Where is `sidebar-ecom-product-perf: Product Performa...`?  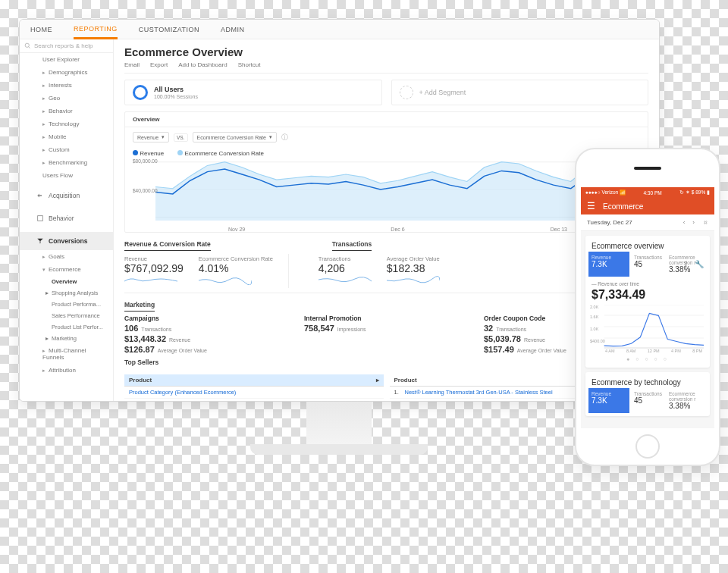 sidebar-ecom-product-perf: Product Performa... is located at coordinates (67, 305).